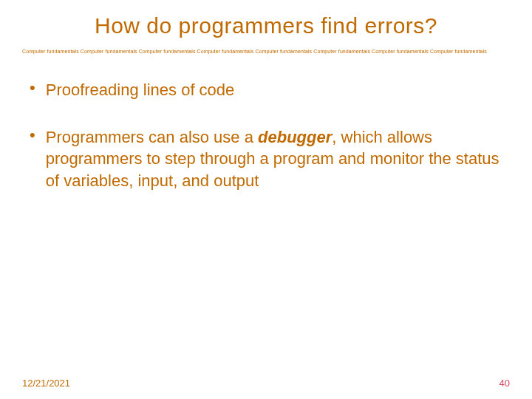 Image resolution: width=532 pixels, height=399 pixels. What do you see at coordinates (278, 160) in the screenshot?
I see `bullet-text: Programmers can also use a debugger, whi…` at bounding box center [278, 160].